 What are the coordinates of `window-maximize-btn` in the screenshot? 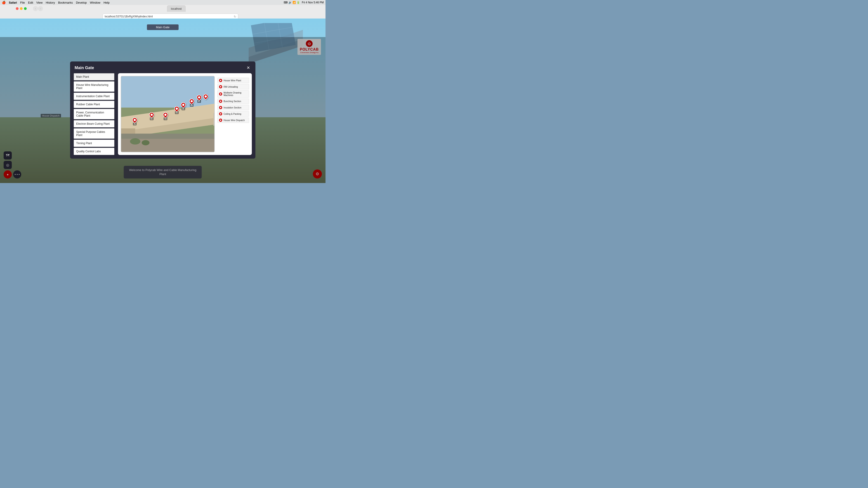 It's located at (25, 9).